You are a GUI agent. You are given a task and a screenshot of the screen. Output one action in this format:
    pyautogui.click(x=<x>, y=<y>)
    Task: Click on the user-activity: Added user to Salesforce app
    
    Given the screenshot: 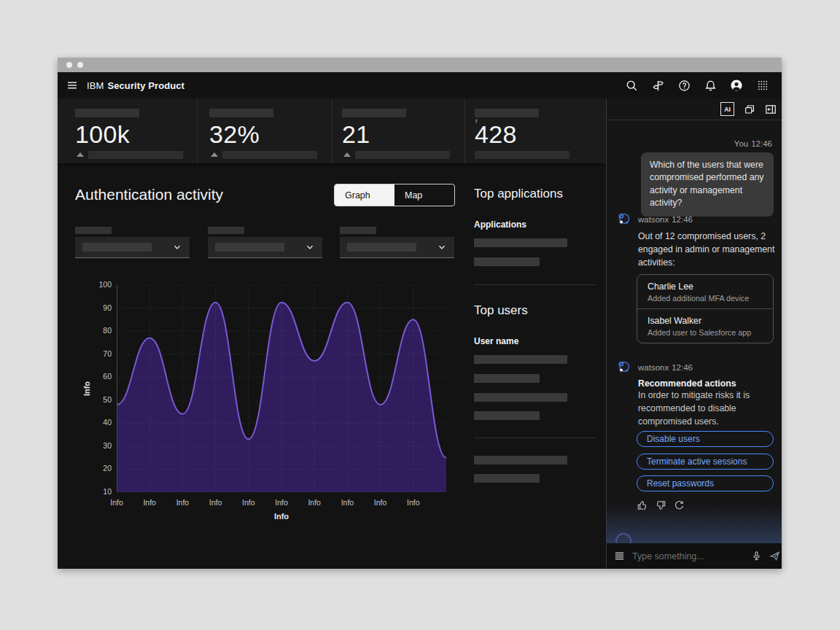 What is the action you would take?
    pyautogui.click(x=705, y=332)
    